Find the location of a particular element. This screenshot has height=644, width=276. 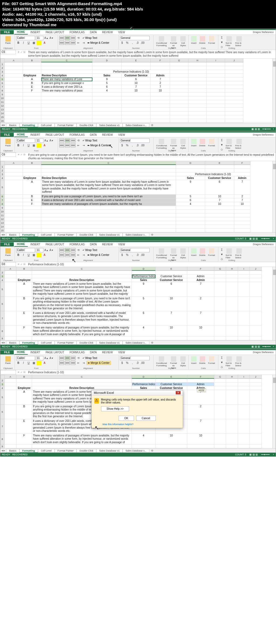

delete-button: Delete is located at coordinates (202, 40).